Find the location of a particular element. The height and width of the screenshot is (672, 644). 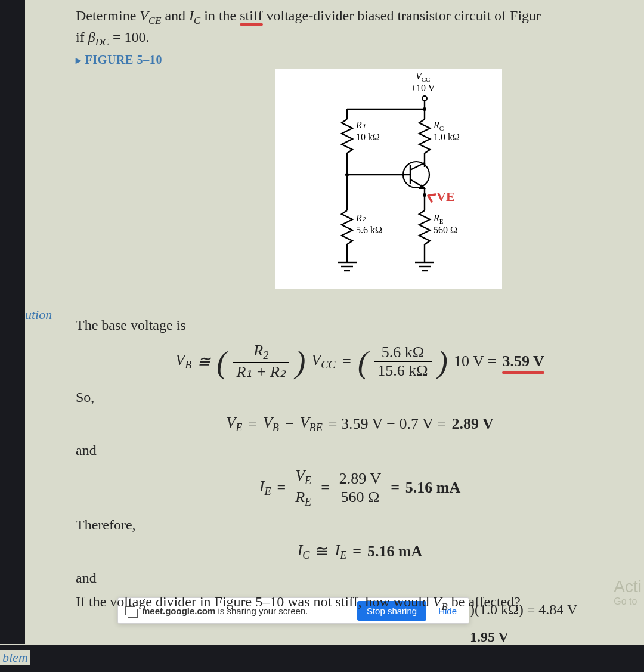

equation-ve: VE = VB − VBE = 3.59 V − 0.7 V = 2.89 V is located at coordinates (360, 424).